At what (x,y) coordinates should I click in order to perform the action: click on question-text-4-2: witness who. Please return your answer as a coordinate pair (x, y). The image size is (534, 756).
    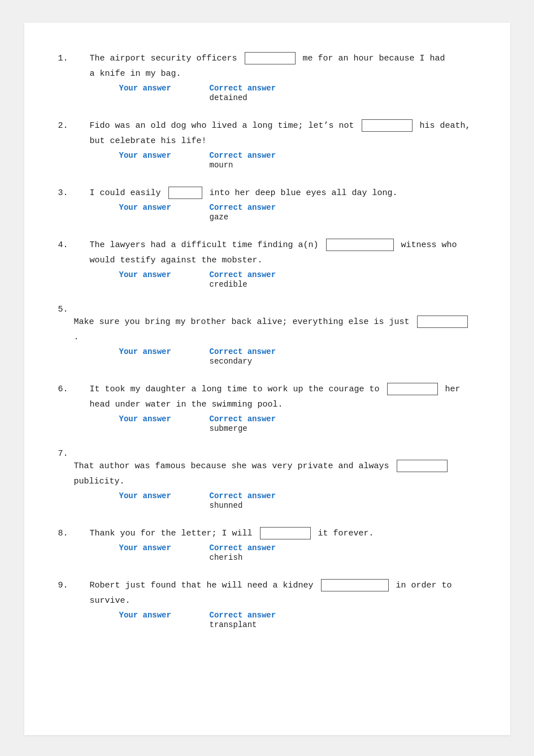
    Looking at the image, I should click on (427, 245).